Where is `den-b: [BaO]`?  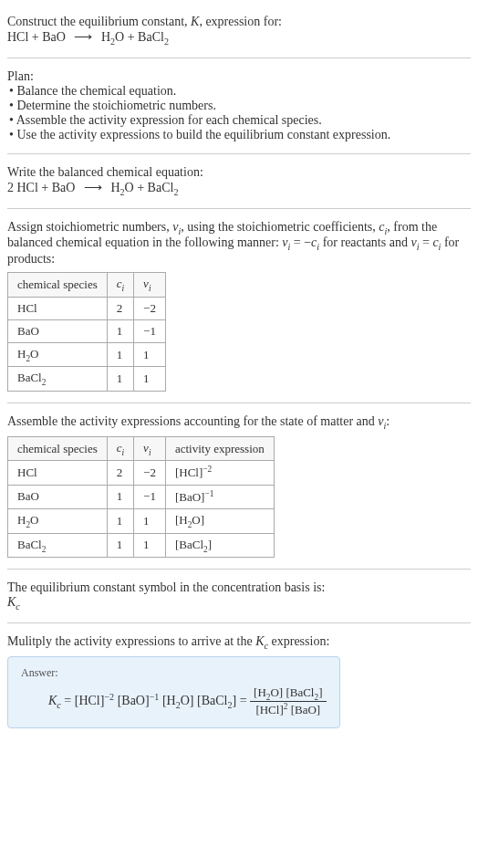 den-b: [BaO] is located at coordinates (304, 710).